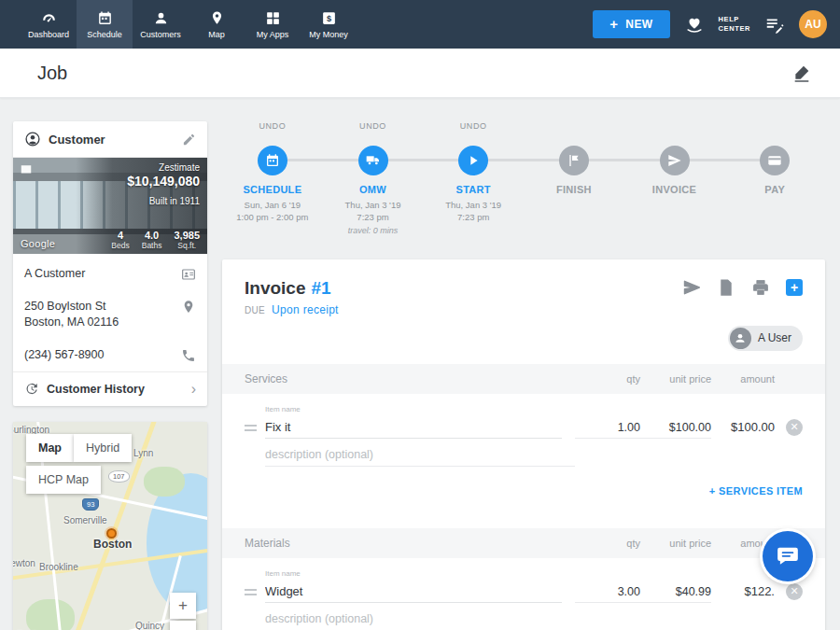 This screenshot has height=630, width=840. What do you see at coordinates (413, 593) in the screenshot?
I see `material-item-name-input` at bounding box center [413, 593].